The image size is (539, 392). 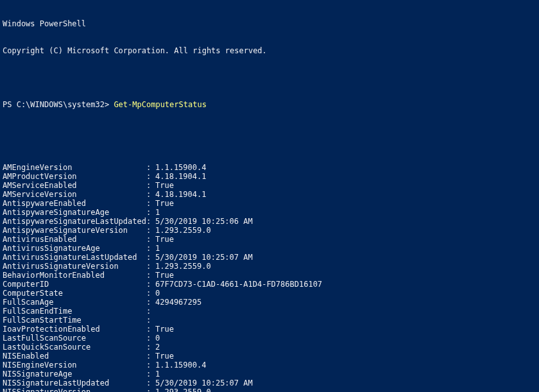 What do you see at coordinates (270, 374) in the screenshot?
I see `output-row: NISSignatureAge : 1` at bounding box center [270, 374].